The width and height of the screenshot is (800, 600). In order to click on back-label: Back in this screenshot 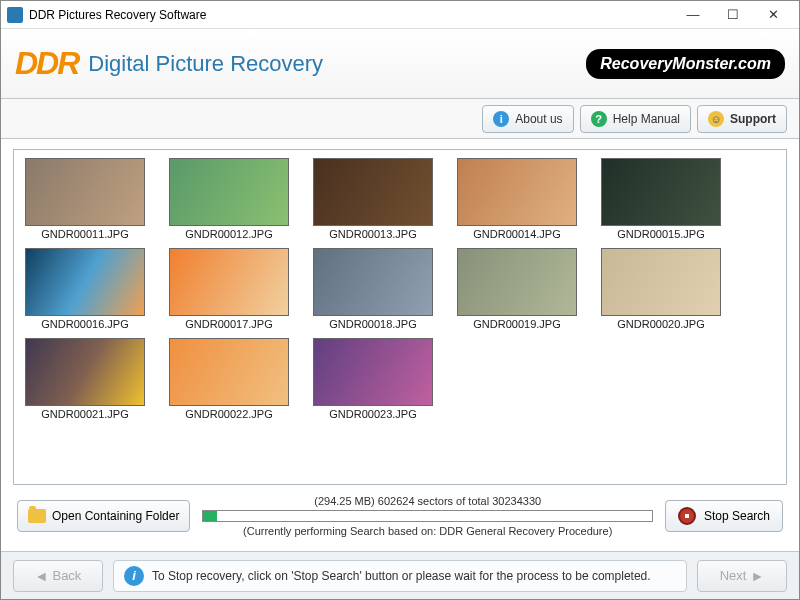, I will do `click(66, 576)`.